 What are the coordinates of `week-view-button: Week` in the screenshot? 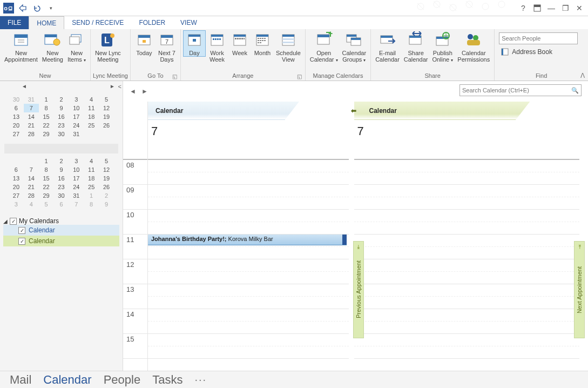 It's located at (240, 43).